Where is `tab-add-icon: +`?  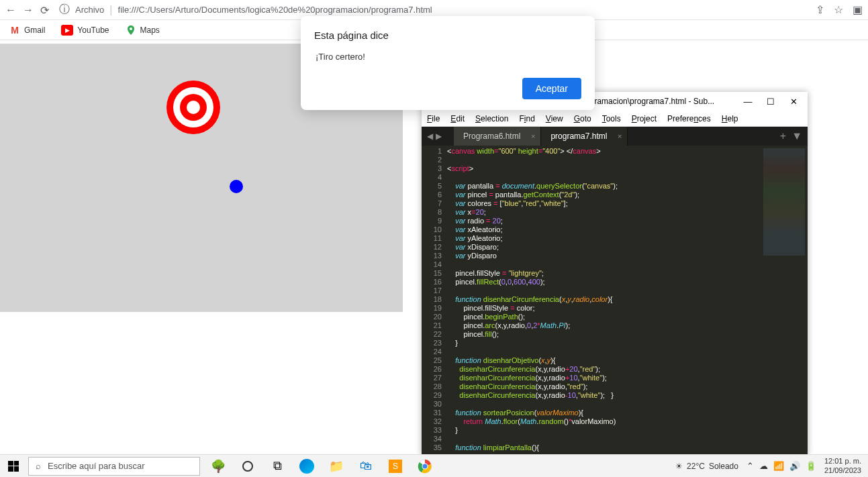 tab-add-icon: + is located at coordinates (783, 136).